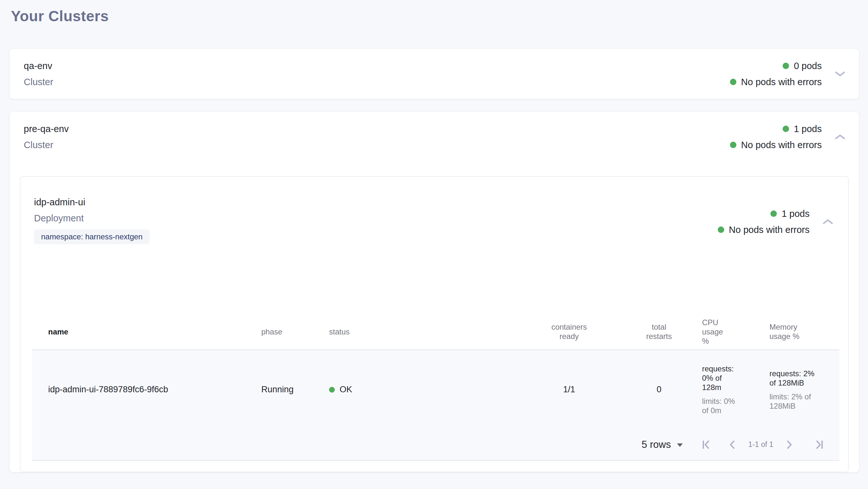 The width and height of the screenshot is (868, 489). Describe the element at coordinates (418, 332) in the screenshot. I see `column-header-status: status` at that location.